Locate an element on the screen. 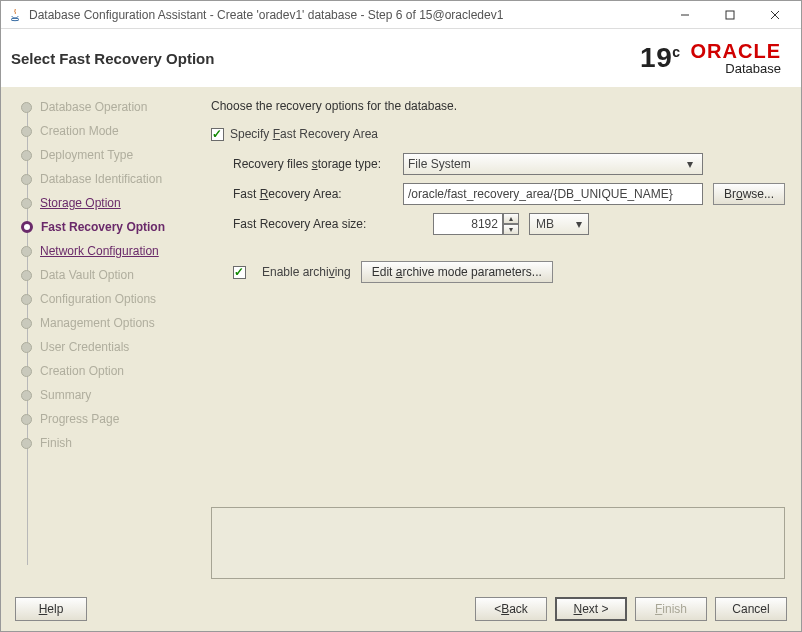 The image size is (802, 632). fra-path-label: Fast Recovery Area: is located at coordinates (318, 194).